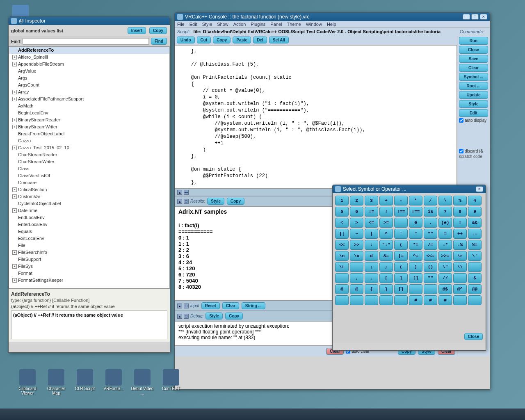  What do you see at coordinates (240, 24) in the screenshot?
I see `menu-item-action: Action` at bounding box center [240, 24].